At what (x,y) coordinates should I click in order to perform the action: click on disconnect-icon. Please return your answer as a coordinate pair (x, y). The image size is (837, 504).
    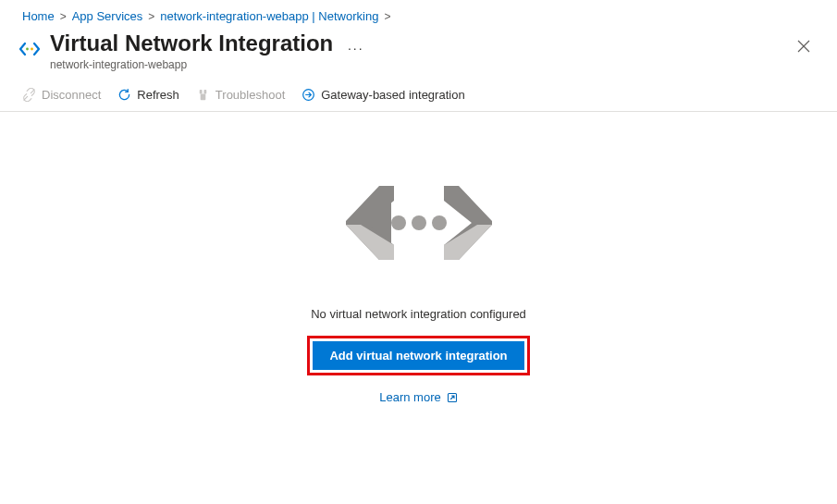
    Looking at the image, I should click on (30, 94).